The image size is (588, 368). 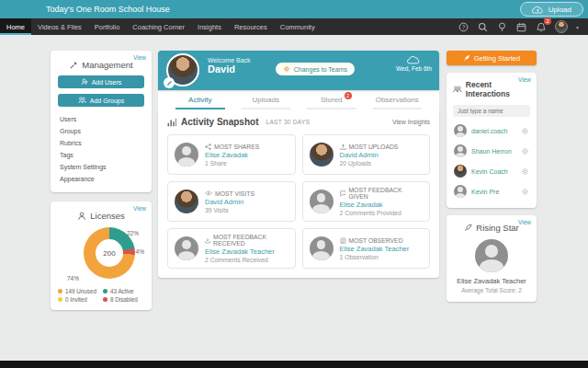 I want to click on bar-chart-icon, so click(x=172, y=122).